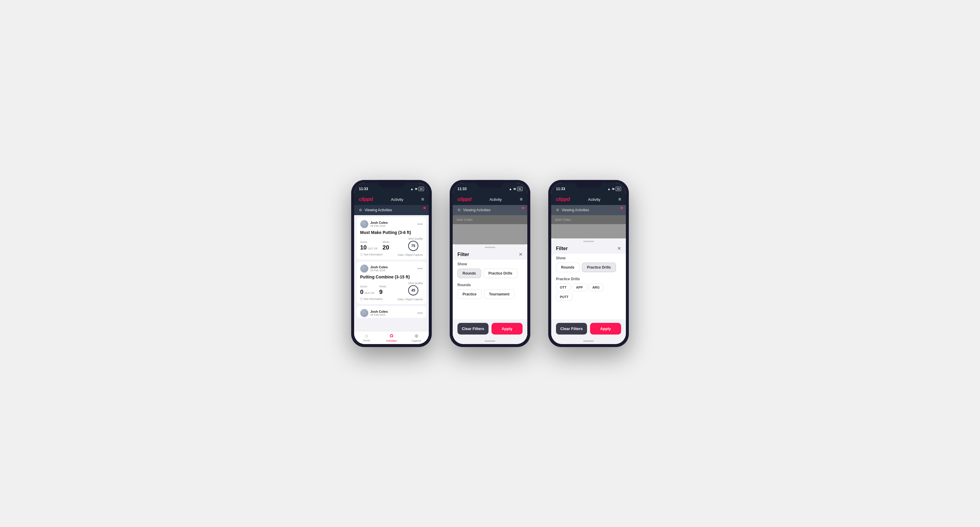 The image size is (980, 527). Describe the element at coordinates (379, 267) in the screenshot. I see `user-name-2: Josh Coles` at that location.